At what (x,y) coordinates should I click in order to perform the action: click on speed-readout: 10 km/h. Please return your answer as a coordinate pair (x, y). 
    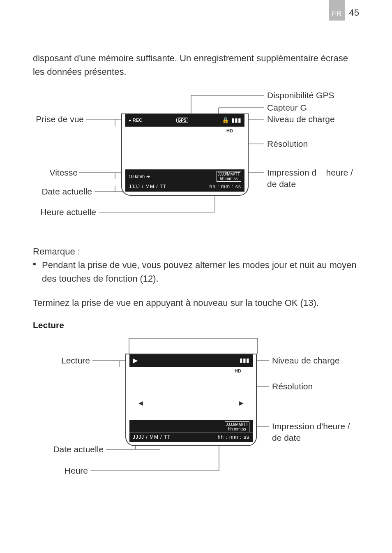
    Looking at the image, I should click on (139, 177).